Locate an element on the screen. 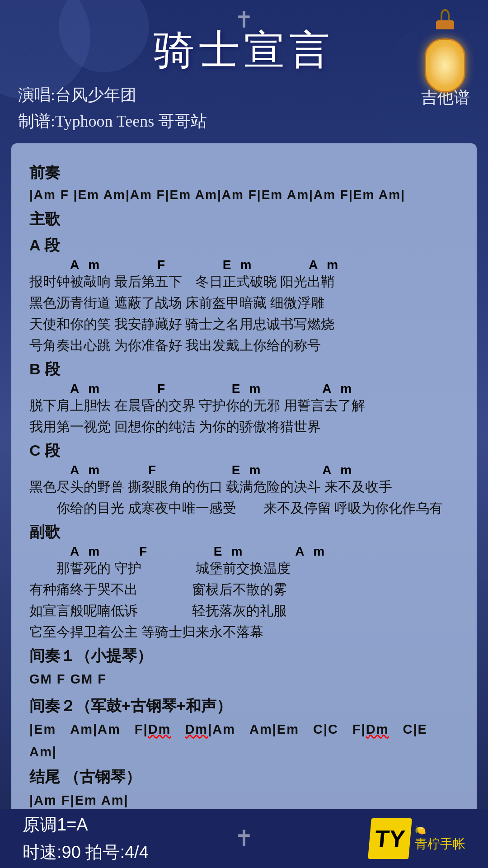 Image resolution: width=488 pixels, height=868 pixels. transcriber-label: 制谱:Typhoon Teens 哥哥站 is located at coordinates (113, 122).